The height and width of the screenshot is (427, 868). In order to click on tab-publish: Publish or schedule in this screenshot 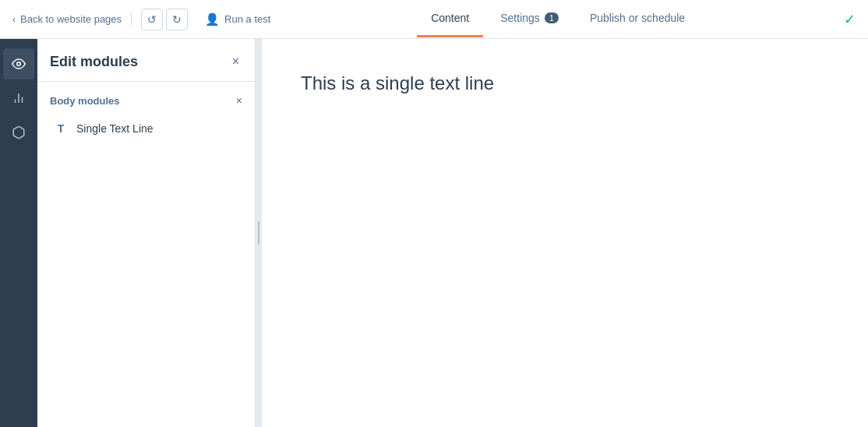, I will do `click(637, 19)`.